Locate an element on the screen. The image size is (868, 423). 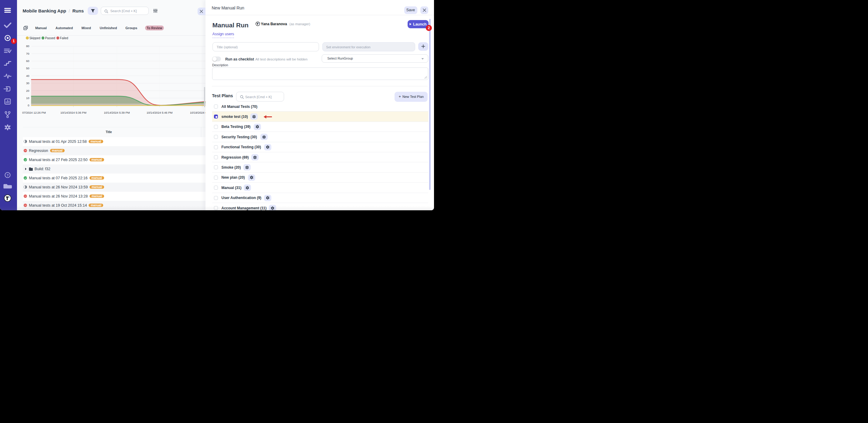
svg-text: 40 is located at coordinates (28, 76).